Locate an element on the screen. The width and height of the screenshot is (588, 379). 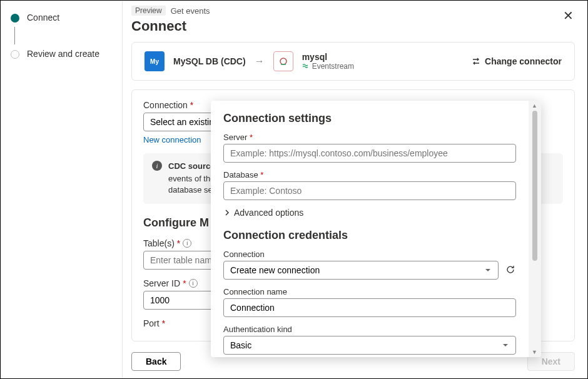
server-input is located at coordinates (370, 153).